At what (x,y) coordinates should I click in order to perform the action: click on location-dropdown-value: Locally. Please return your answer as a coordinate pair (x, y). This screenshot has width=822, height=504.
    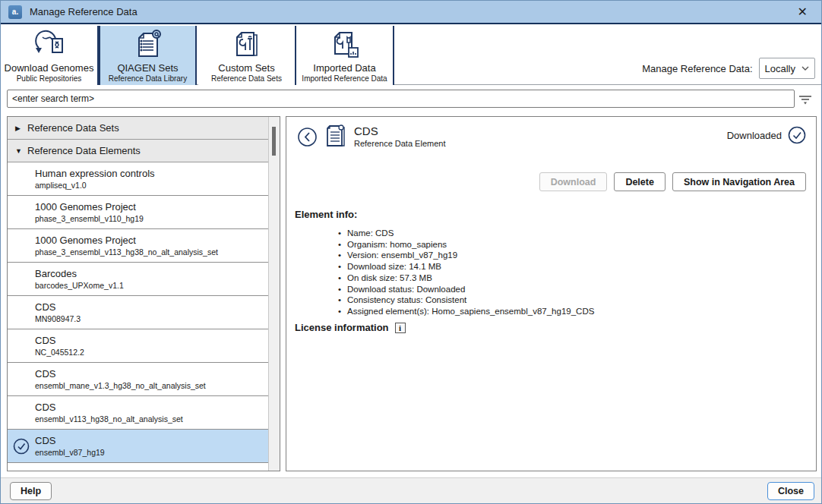
    Looking at the image, I should click on (780, 68).